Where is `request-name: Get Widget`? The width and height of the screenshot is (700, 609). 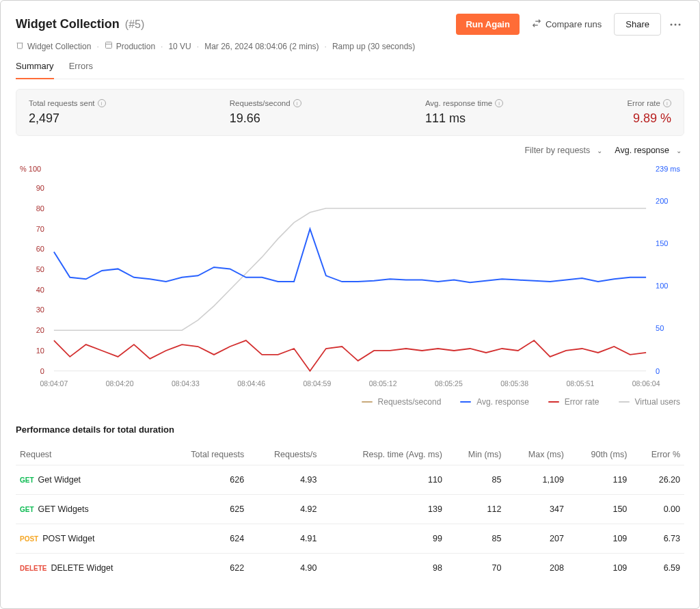 request-name: Get Widget is located at coordinates (60, 480).